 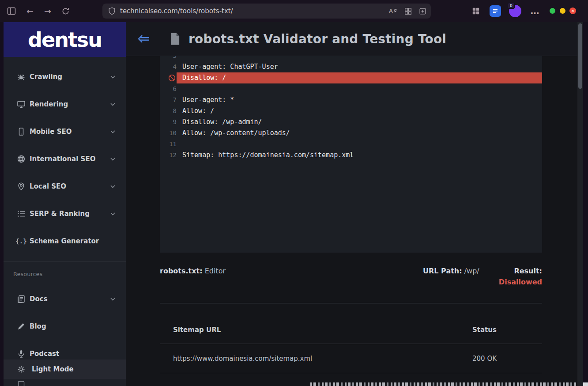 What do you see at coordinates (580, 56) in the screenshot?
I see `scrollbar-thumb` at bounding box center [580, 56].